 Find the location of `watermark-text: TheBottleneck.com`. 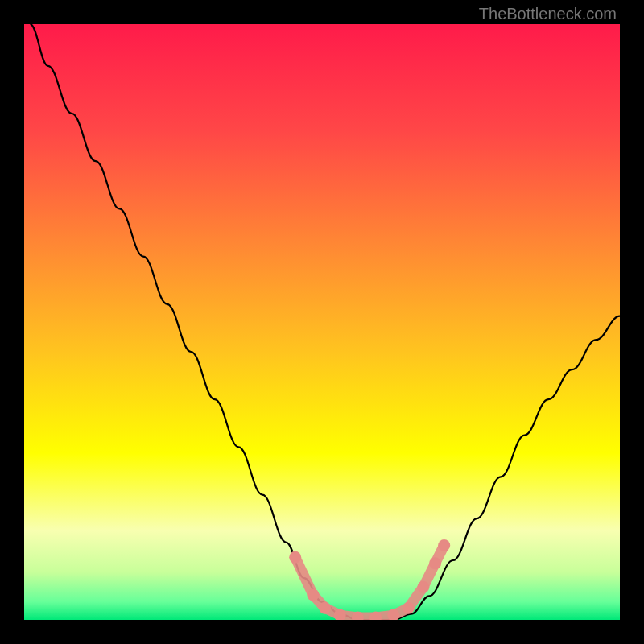

watermark-text: TheBottleneck.com is located at coordinates (547, 14).